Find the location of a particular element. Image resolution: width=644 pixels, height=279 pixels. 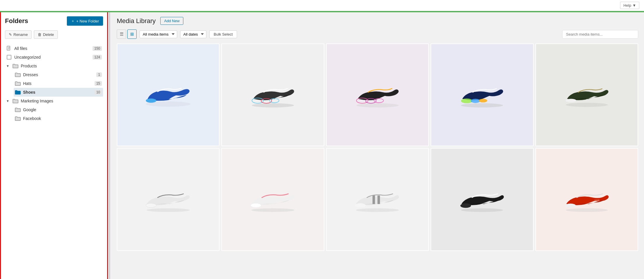

doc-icon is located at coordinates (9, 48).